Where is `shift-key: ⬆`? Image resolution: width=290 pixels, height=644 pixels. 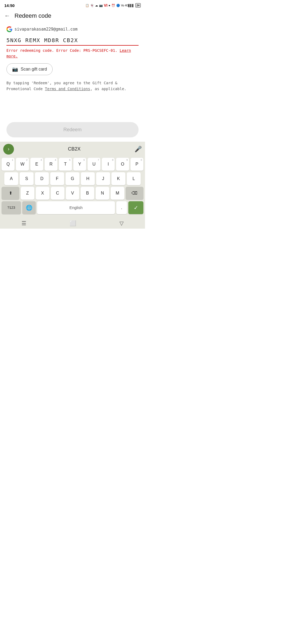
shift-key: ⬆ is located at coordinates (10, 193).